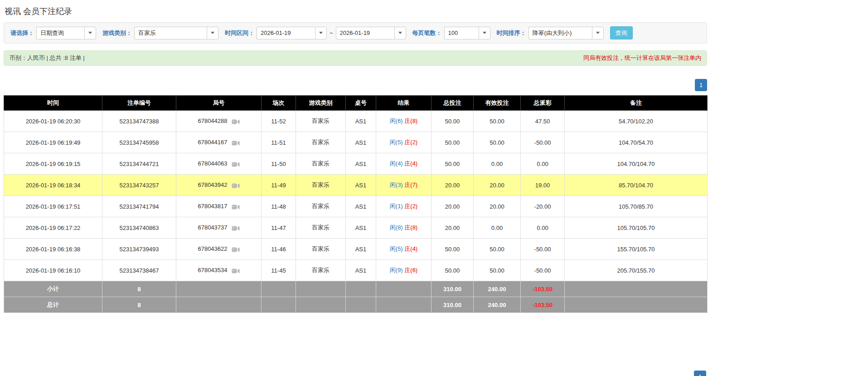  What do you see at coordinates (356, 228) in the screenshot?
I see `bet-row: 2026-01-19 06:17:22523134740863678043737…` at bounding box center [356, 228].